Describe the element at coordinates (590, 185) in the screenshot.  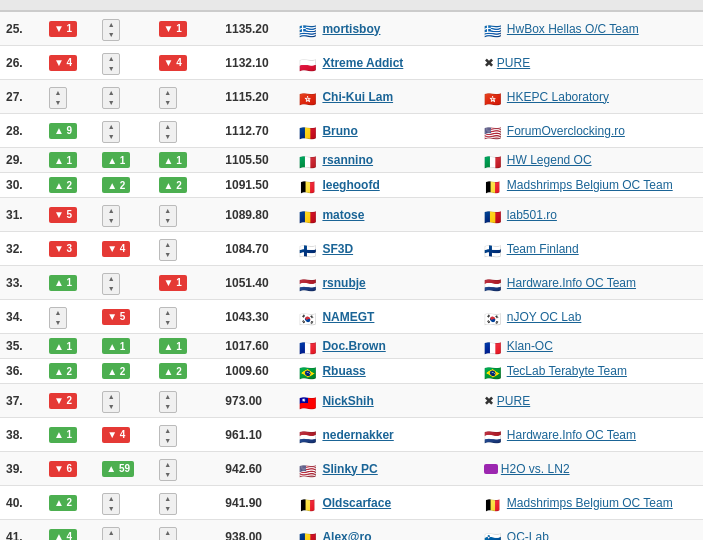
I see `team-link: Madshrimps Belgium OC Team` at that location.